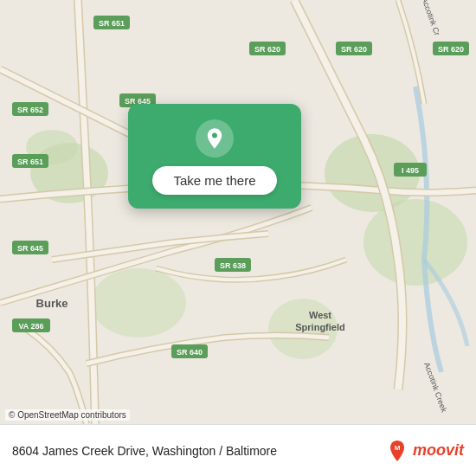 This screenshot has height=476, width=476. Describe the element at coordinates (233, 266) in the screenshot. I see `svg-text: SR 638` at that location.